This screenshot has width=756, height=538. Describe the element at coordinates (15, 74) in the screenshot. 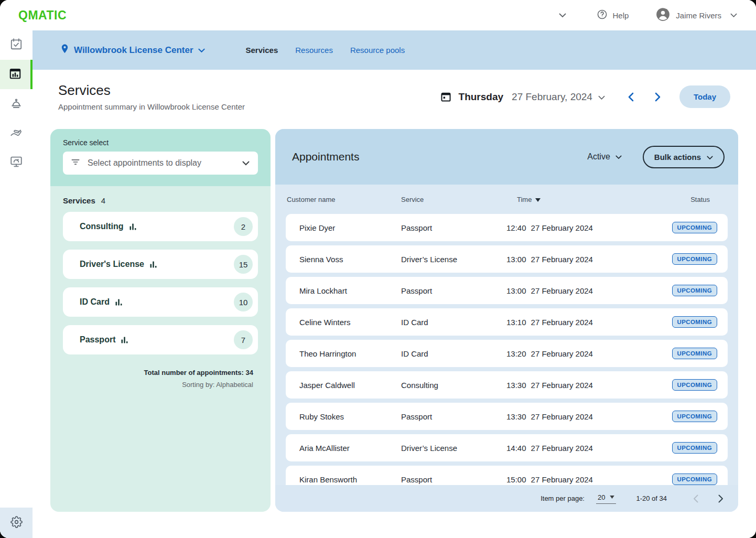

I see `calendar-stats-icon` at that location.